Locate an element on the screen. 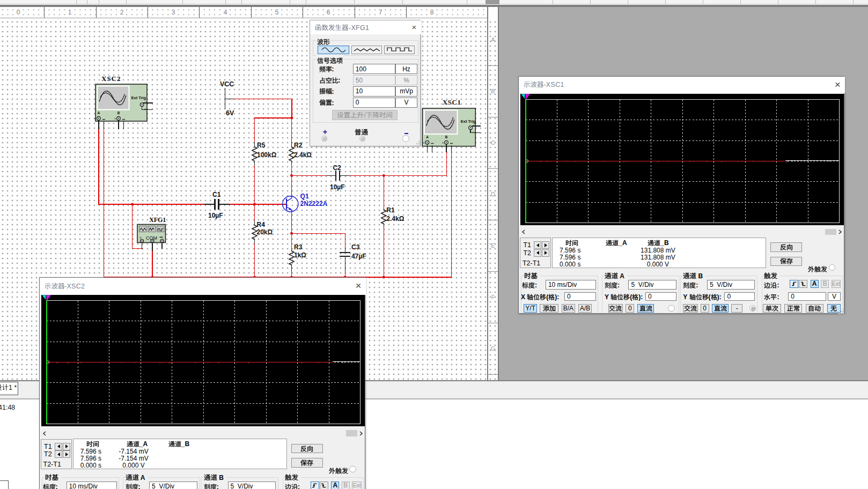  svg-text: R2 is located at coordinates (298, 145).